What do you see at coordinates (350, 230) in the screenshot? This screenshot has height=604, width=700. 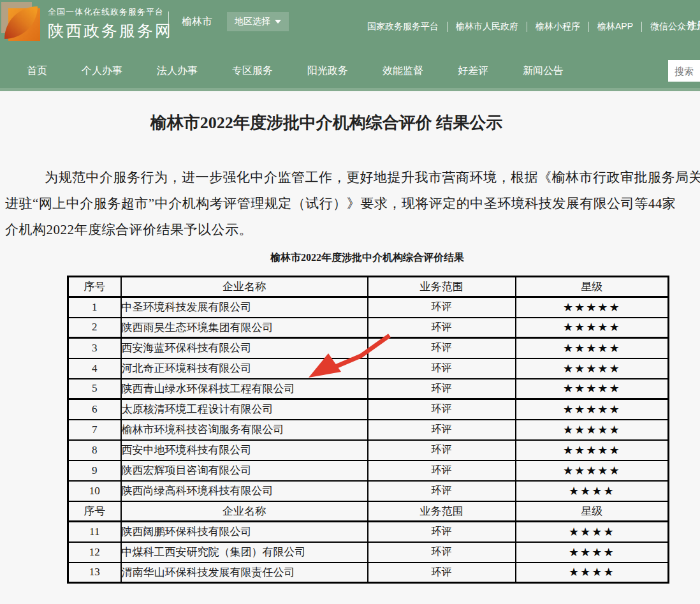 I see `paragraph-line: 介机构2022年度综合评价结果予以公示。` at bounding box center [350, 230].